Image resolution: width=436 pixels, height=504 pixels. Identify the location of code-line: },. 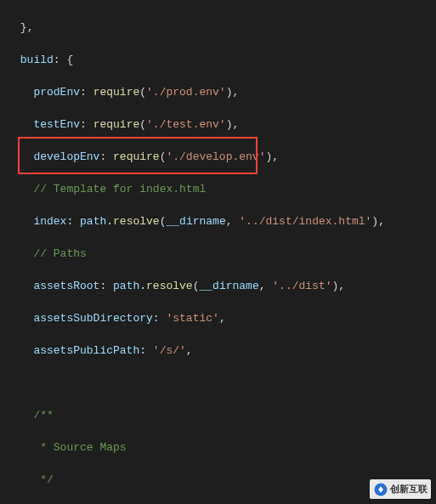
(224, 27).